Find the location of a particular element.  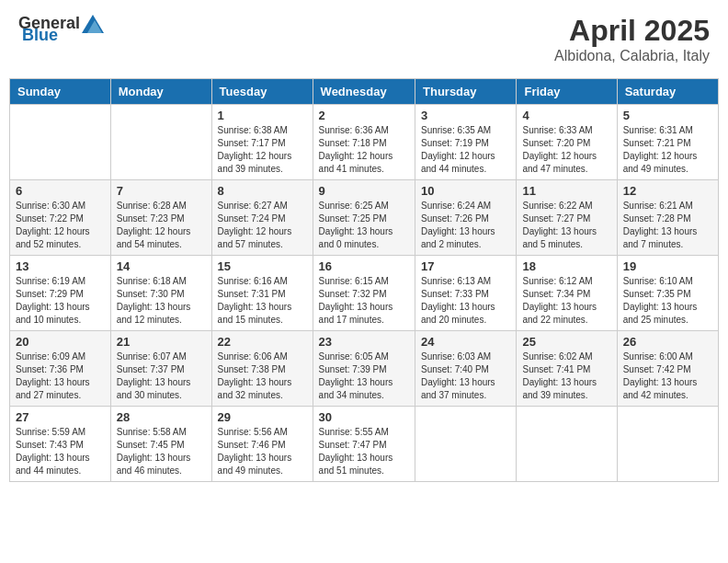

day-number: 24 is located at coordinates (465, 342).